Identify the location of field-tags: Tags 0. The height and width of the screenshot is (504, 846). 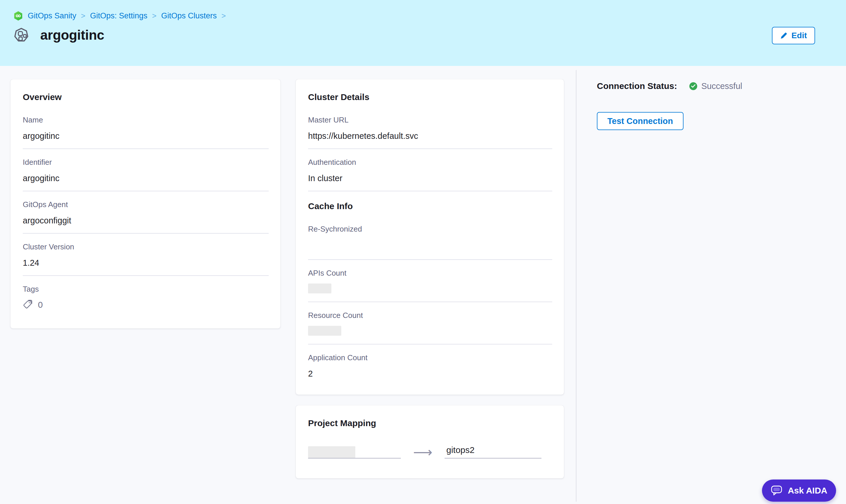
(146, 298).